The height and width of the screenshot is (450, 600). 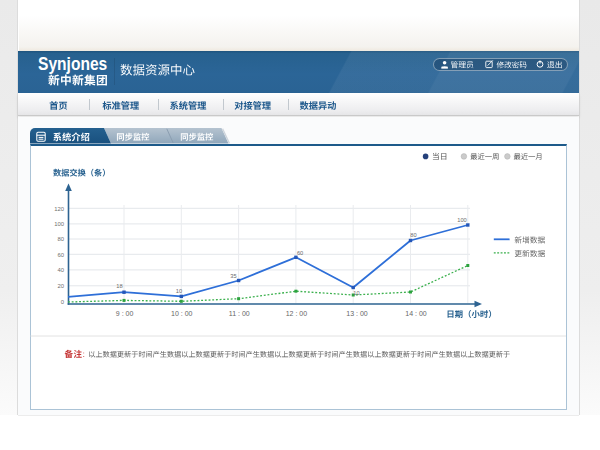 I want to click on svg-text: 12 : 00, so click(x=297, y=314).